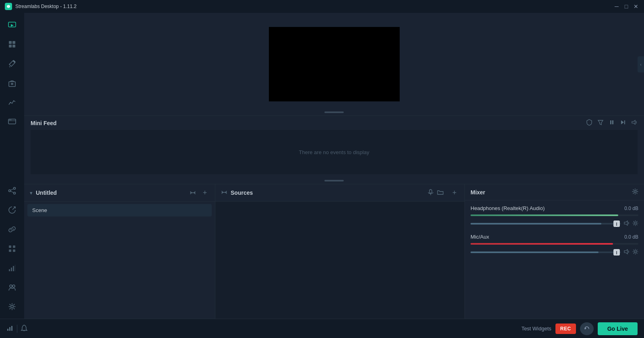  I want to click on mixer-panel: Mixer Headphones (Realtek(R) Audio) 0.0, so click(555, 251).